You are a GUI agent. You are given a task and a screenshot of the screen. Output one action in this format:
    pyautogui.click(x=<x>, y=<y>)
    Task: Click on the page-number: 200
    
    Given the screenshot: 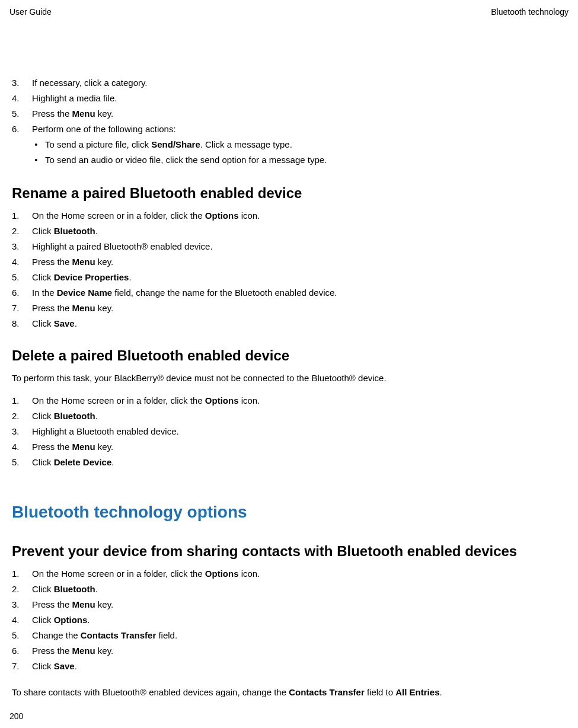 What is the action you would take?
    pyautogui.click(x=17, y=716)
    